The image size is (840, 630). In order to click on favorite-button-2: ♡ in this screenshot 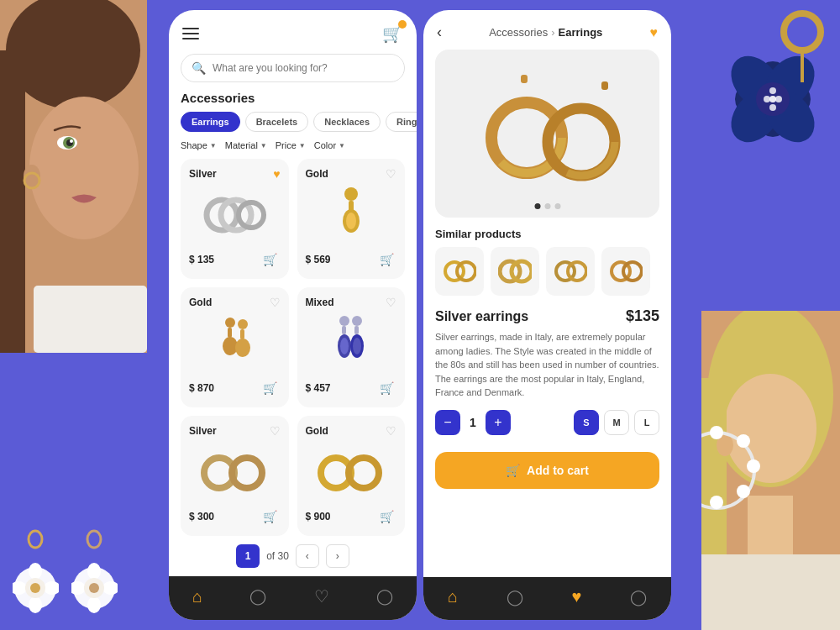, I will do `click(391, 174)`.